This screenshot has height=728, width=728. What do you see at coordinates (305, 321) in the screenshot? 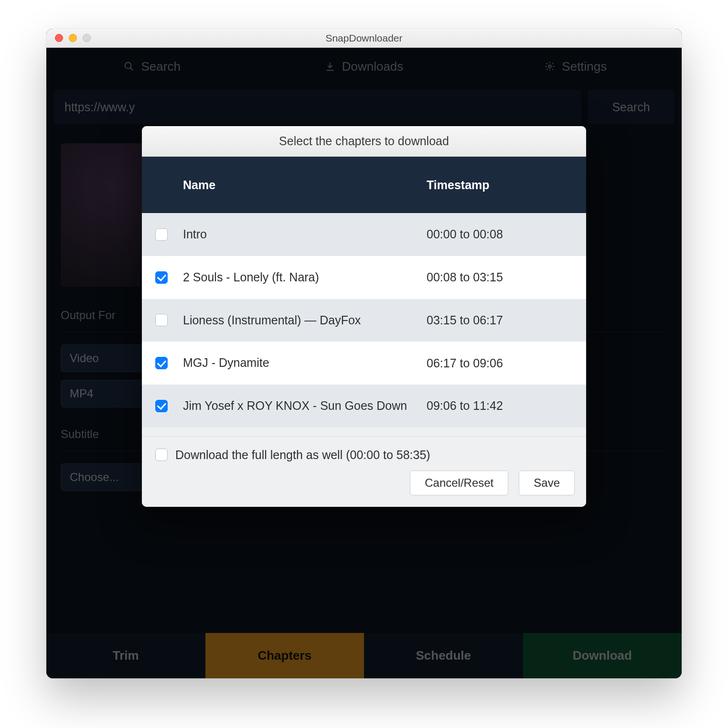
I see `chapter-name: Lioness (Instrumental) — DayFox` at bounding box center [305, 321].